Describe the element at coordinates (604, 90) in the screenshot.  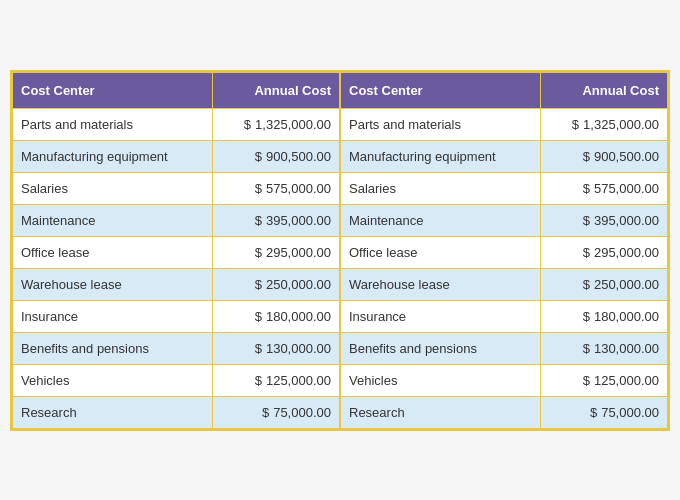
I see `right-header-cost: Annual Cost` at that location.